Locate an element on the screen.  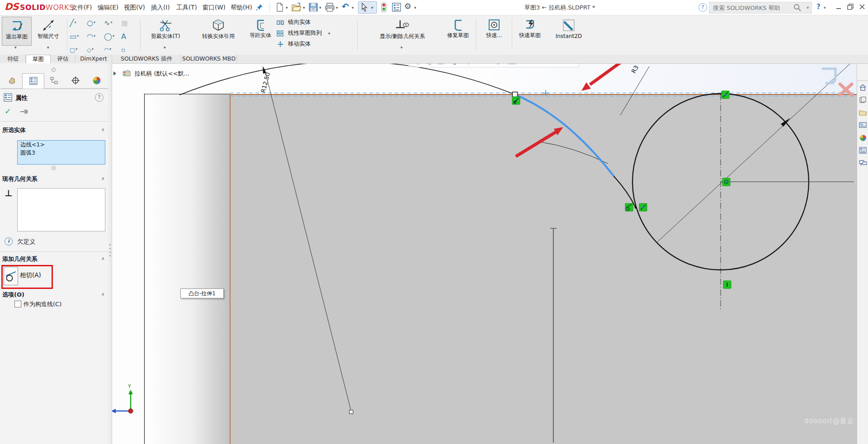
menu-window: 窗口(W) is located at coordinates (214, 8).